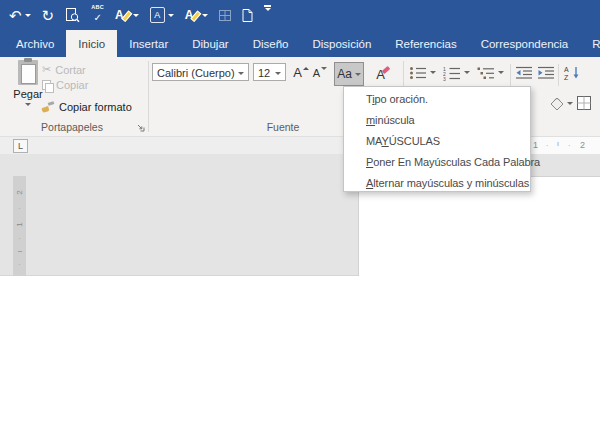 Image resolution: width=600 pixels, height=427 pixels. I want to click on tab-correspondencia: Correspondencia, so click(525, 44).